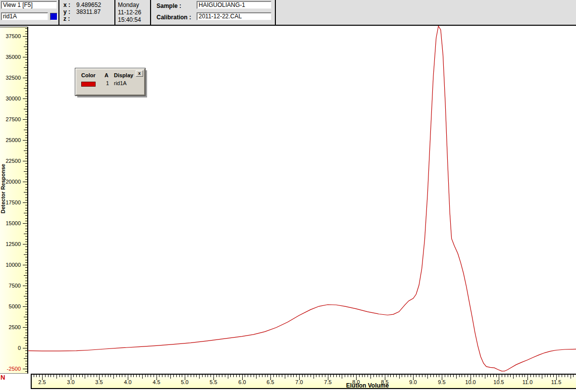 This screenshot has width=576, height=392. What do you see at coordinates (53, 17) in the screenshot?
I see `signal-color-swatch` at bounding box center [53, 17].